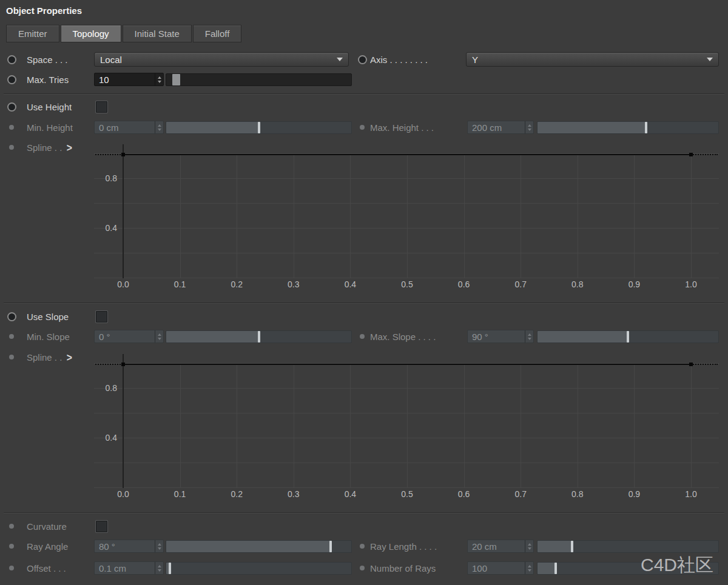  Describe the element at coordinates (159, 546) in the screenshot. I see `ray-angle-stepper` at that location.